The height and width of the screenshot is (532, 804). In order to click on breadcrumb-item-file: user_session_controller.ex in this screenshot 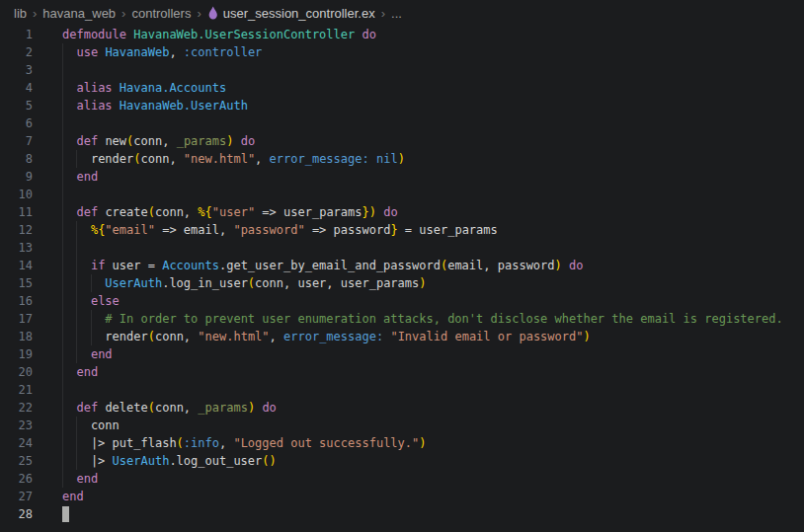, I will do `click(291, 14)`.